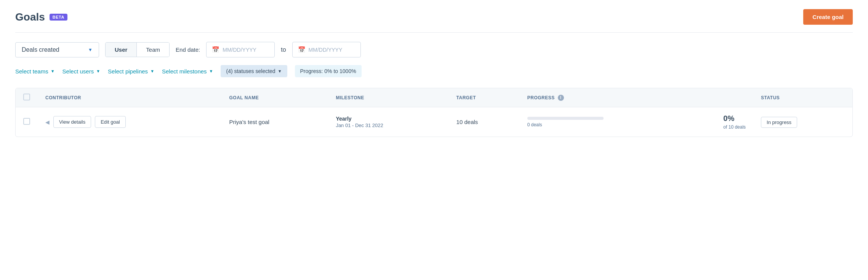 The width and height of the screenshot is (868, 280). Describe the element at coordinates (484, 122) in the screenshot. I see `target-cell: 10 deals` at that location.